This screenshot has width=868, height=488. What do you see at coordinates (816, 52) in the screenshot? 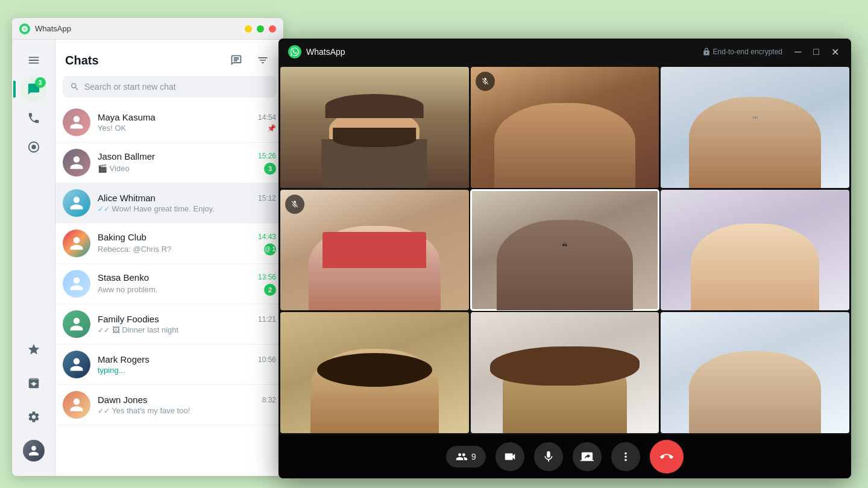
I see `video-maximize-btn: □` at bounding box center [816, 52].